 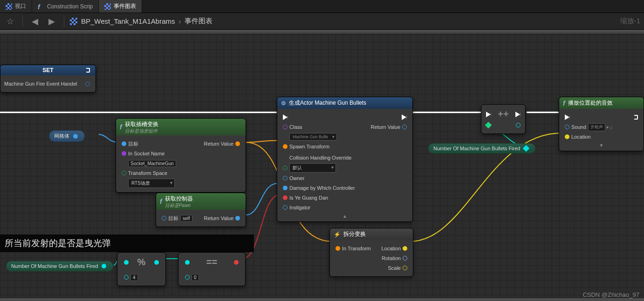 I want to click on node-title: 生成Actor Machine Gun Bullets, so click(x=328, y=103).